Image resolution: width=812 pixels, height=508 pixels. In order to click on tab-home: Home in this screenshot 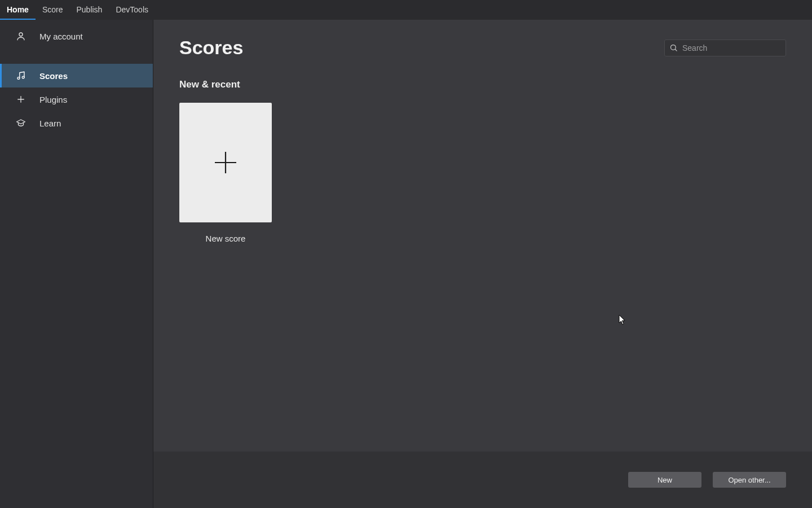, I will do `click(18, 10)`.